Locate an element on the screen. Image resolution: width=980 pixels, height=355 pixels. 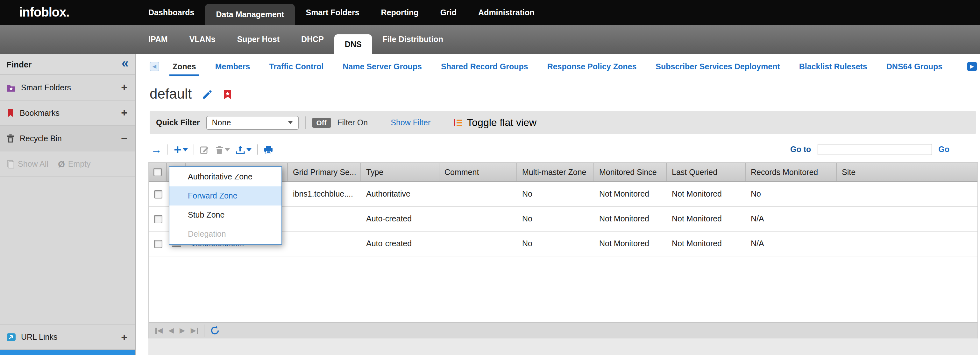
subnav-vlans: VLANs is located at coordinates (202, 40).